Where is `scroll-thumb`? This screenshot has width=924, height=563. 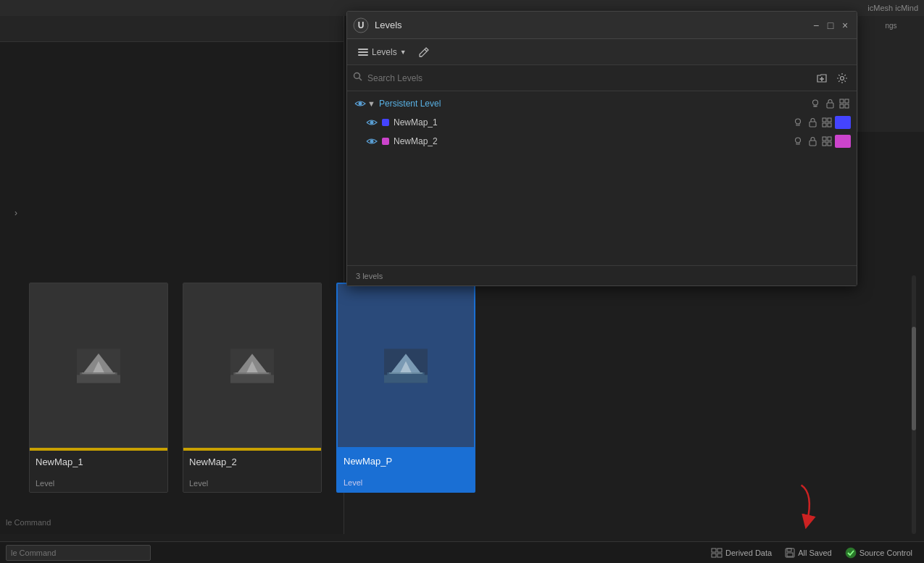
scroll-thumb is located at coordinates (914, 378).